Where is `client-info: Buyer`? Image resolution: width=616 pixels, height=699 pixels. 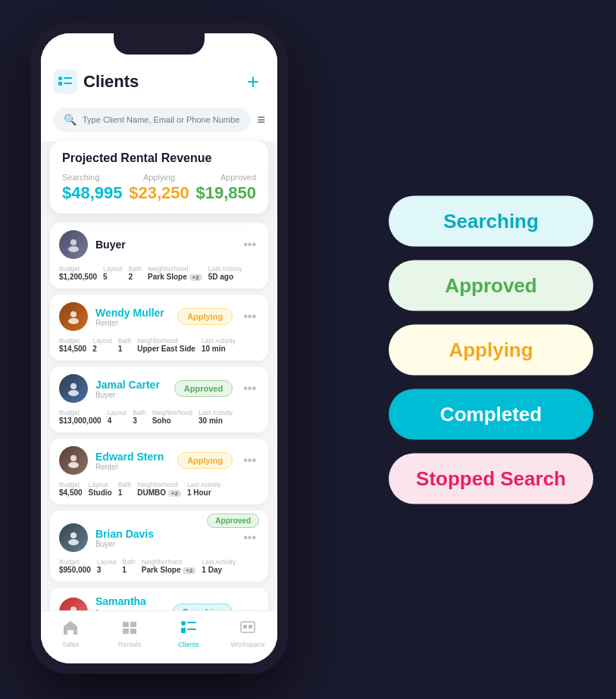 client-info: Buyer is located at coordinates (164, 245).